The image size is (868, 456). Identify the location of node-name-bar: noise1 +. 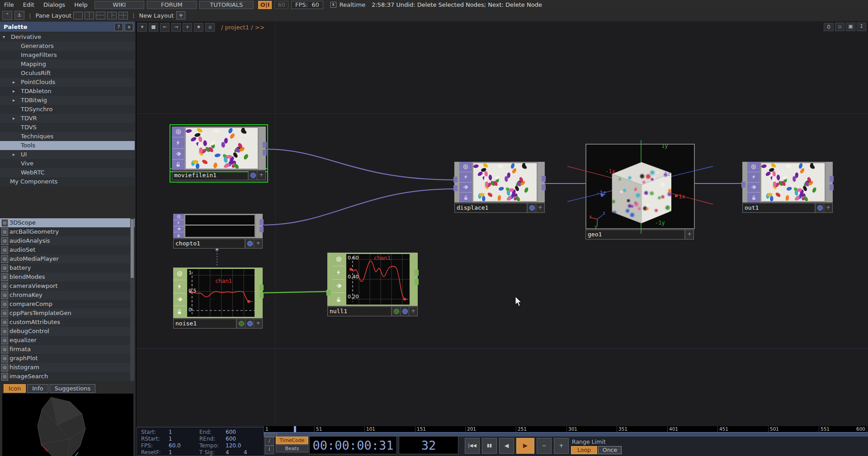
(218, 324).